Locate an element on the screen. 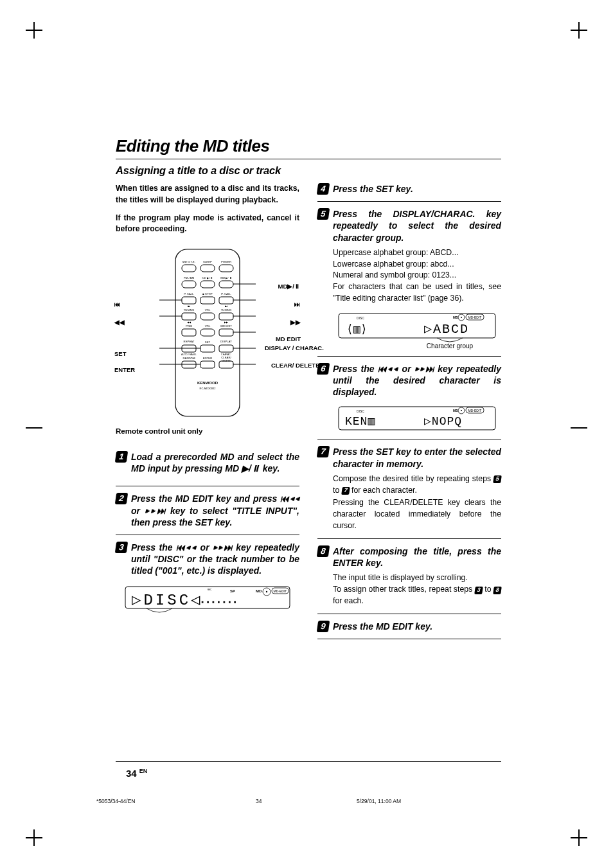  label-set: SET is located at coordinates (120, 353).